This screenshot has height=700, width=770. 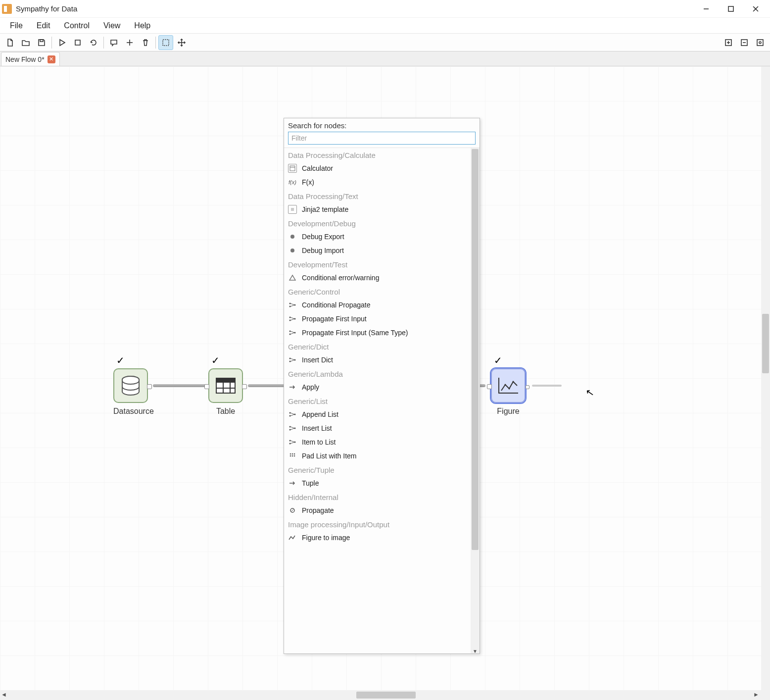 What do you see at coordinates (382, 138) in the screenshot?
I see `search-input` at bounding box center [382, 138].